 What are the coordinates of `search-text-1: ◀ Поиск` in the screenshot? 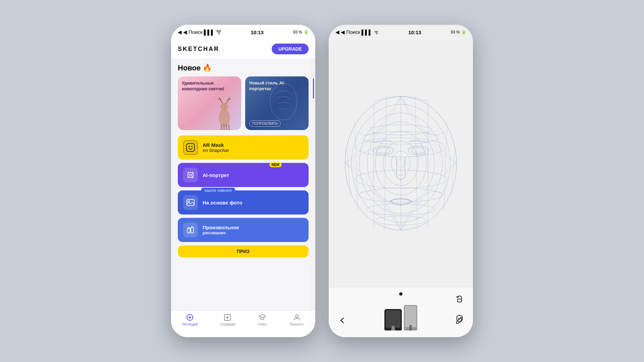 It's located at (193, 32).